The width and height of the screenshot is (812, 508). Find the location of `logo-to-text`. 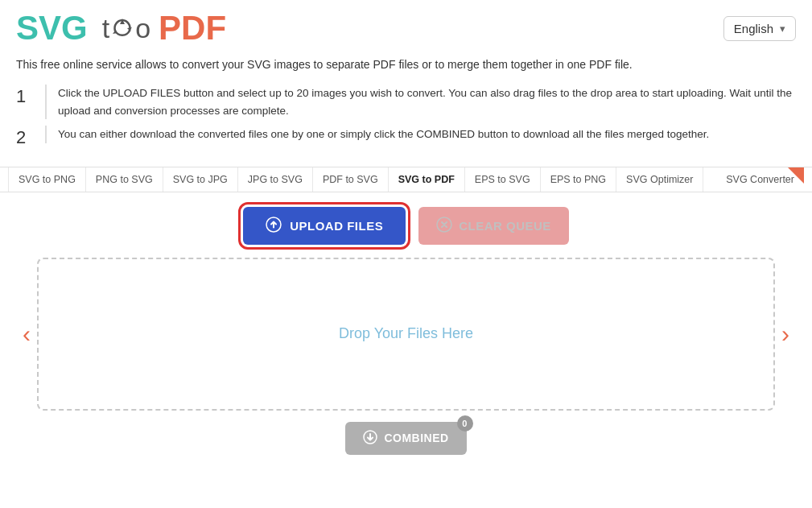

logo-to-text is located at coordinates (95, 28).